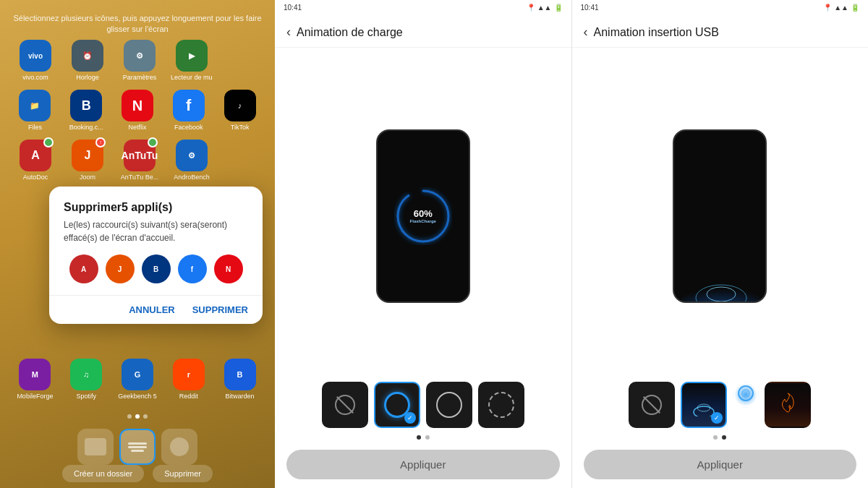 The image size is (868, 488). Describe the element at coordinates (36, 177) in the screenshot. I see `app-icon-label: AutoDoc` at that location.